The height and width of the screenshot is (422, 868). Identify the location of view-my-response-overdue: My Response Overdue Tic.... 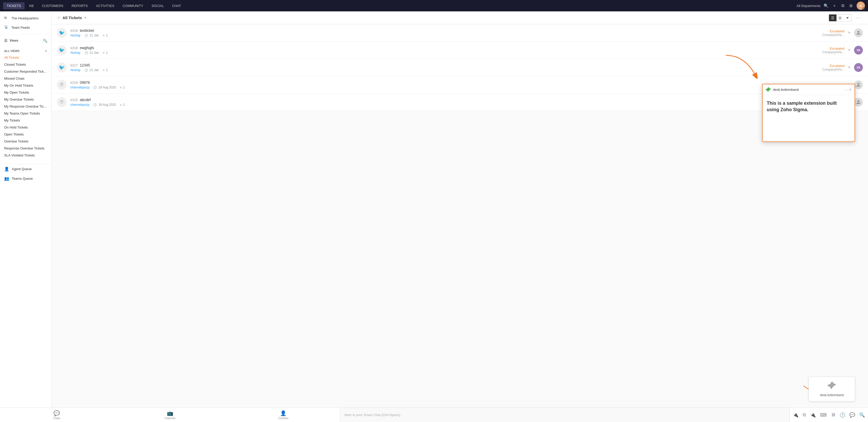
(26, 107).